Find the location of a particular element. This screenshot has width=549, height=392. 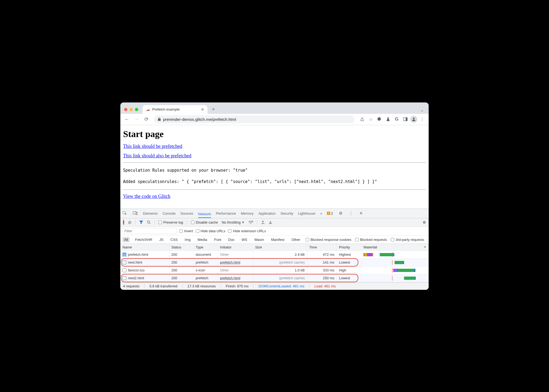

type-filter-css: CSS is located at coordinates (174, 240).